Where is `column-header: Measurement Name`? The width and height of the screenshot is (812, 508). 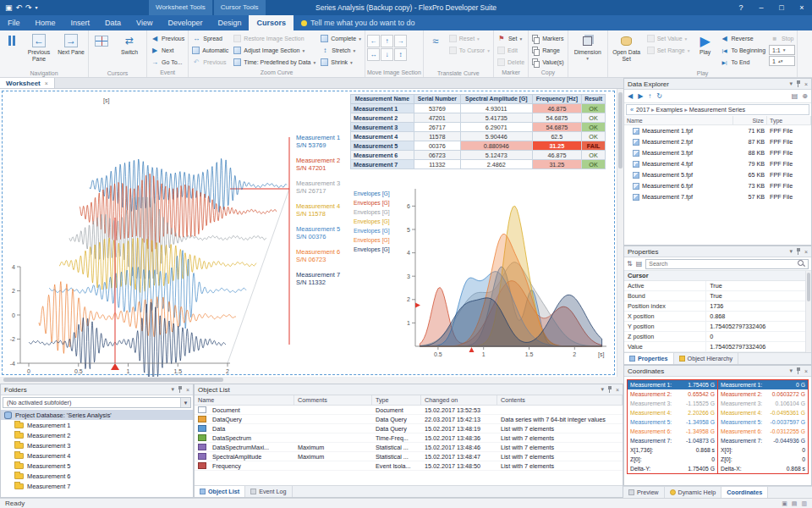
column-header: Measurement Name is located at coordinates (382, 100).